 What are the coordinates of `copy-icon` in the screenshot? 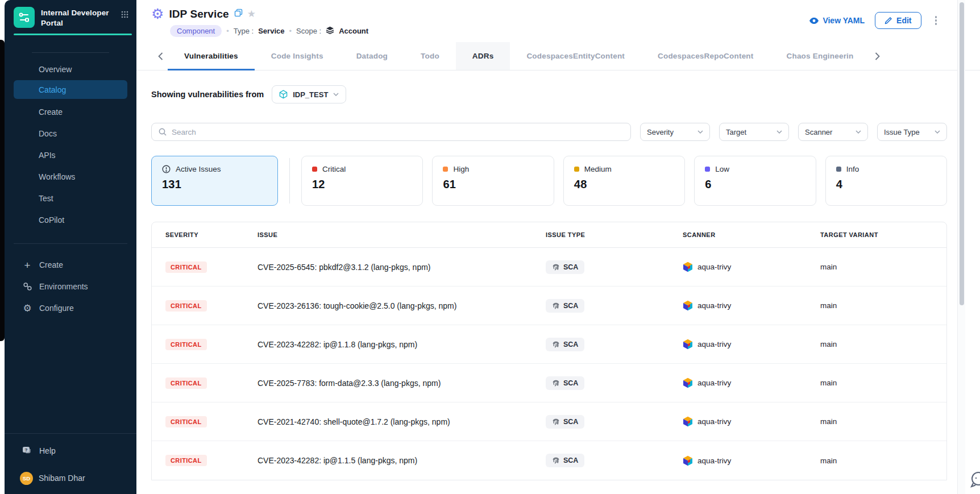 It's located at (239, 14).